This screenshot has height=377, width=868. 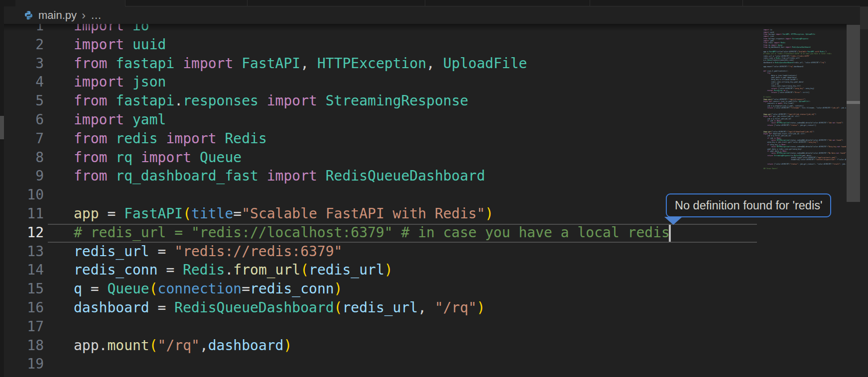 What do you see at coordinates (748, 205) in the screenshot?
I see `hover-tooltip: No definition found for 'redis'` at bounding box center [748, 205].